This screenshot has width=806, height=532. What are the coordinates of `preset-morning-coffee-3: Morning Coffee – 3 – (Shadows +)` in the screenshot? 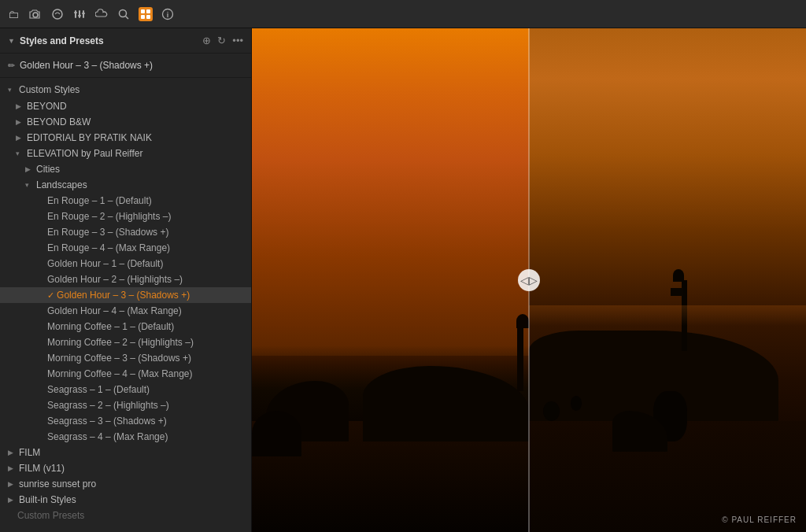 It's located at (126, 358).